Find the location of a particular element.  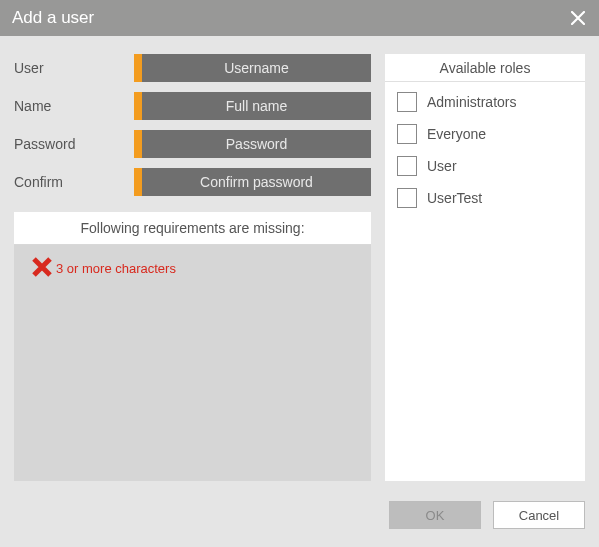

name-label: Name is located at coordinates (74, 106).